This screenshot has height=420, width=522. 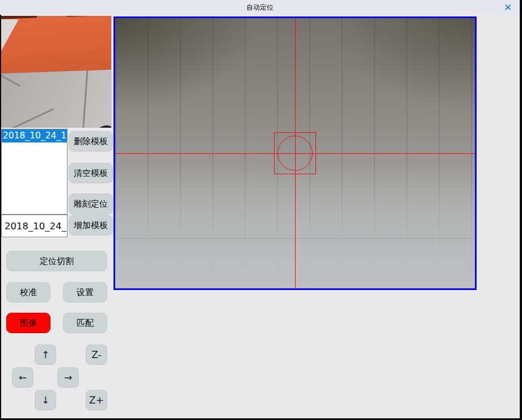 What do you see at coordinates (28, 292) in the screenshot?
I see `calibrate-button: 校准` at bounding box center [28, 292].